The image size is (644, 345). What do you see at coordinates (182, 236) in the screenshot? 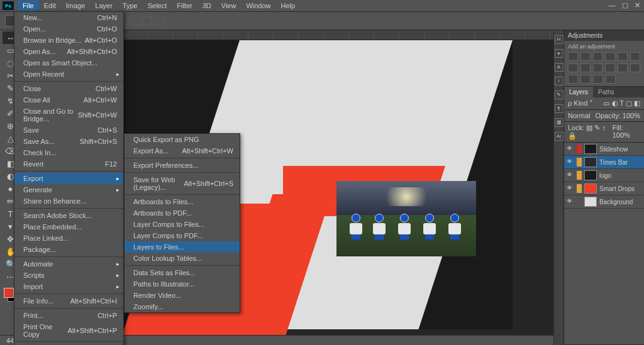
I see `menu-item: Layer Comps to PDF...` at bounding box center [182, 236].